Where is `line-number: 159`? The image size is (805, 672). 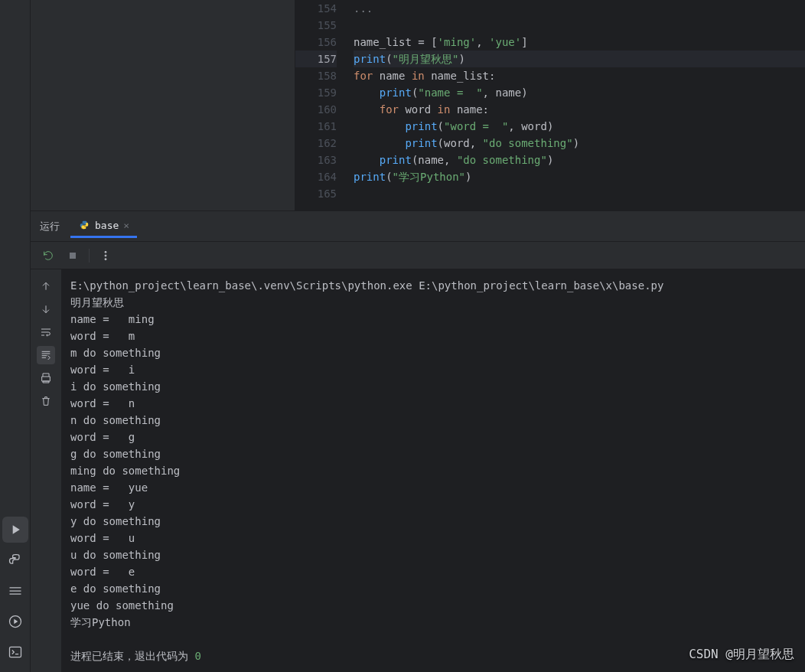
line-number: 159 is located at coordinates (316, 93).